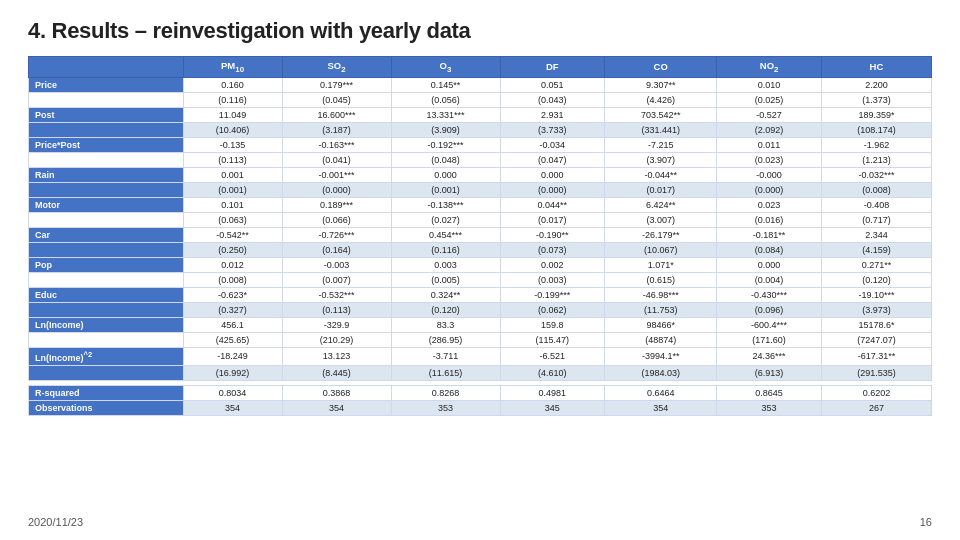 This screenshot has width=960, height=540. What do you see at coordinates (770, 204) in the screenshot?
I see `data-cell: 0.023` at bounding box center [770, 204].